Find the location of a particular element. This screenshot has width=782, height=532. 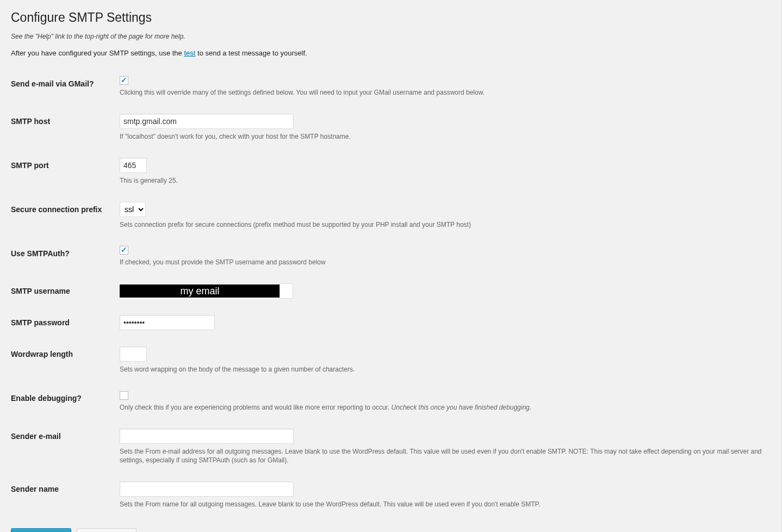

desc-sender-name: Sets the From name for all outgoing mess… is located at coordinates (443, 505).